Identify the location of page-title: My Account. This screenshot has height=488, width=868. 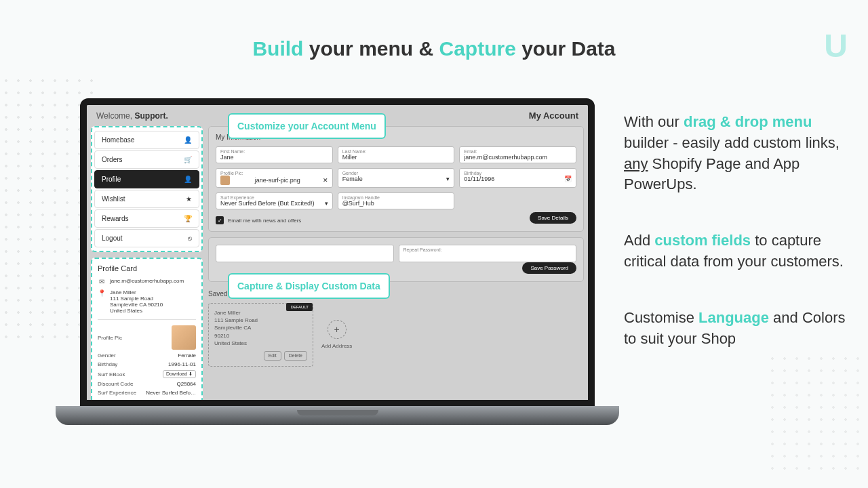
(553, 115).